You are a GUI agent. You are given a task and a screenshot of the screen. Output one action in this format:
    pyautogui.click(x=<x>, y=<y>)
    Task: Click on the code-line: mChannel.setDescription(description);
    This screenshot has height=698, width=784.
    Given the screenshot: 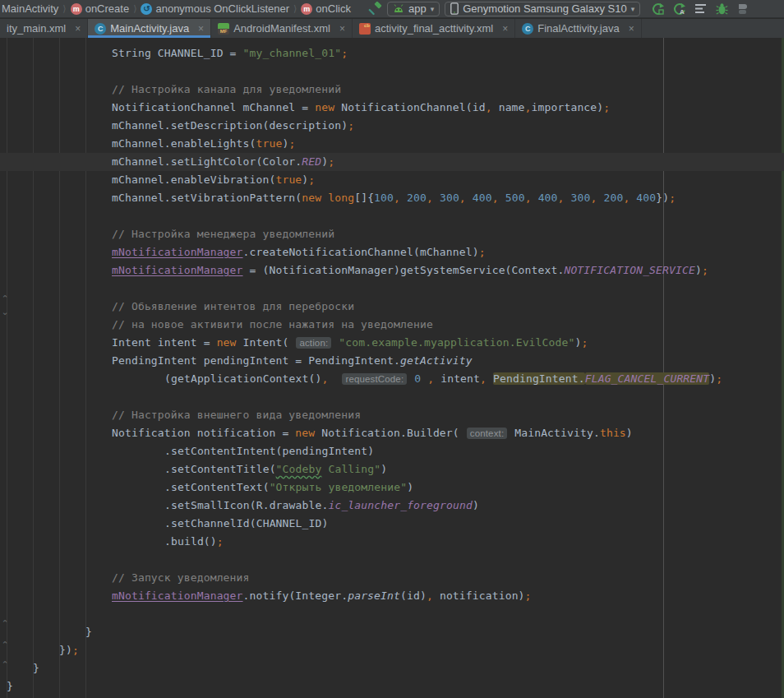 What is the action you would take?
    pyautogui.click(x=392, y=126)
    